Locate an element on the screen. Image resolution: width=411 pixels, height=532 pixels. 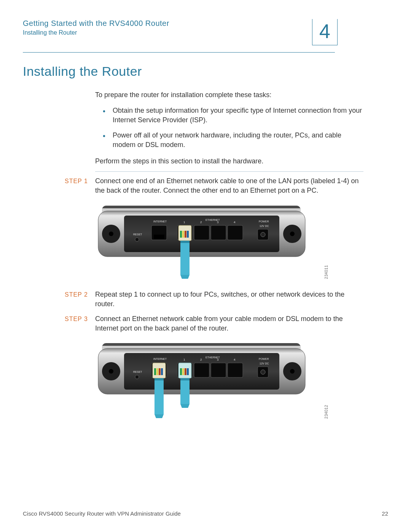
step-text: Connect an Ethernet network cable from y… is located at coordinates (229, 324).